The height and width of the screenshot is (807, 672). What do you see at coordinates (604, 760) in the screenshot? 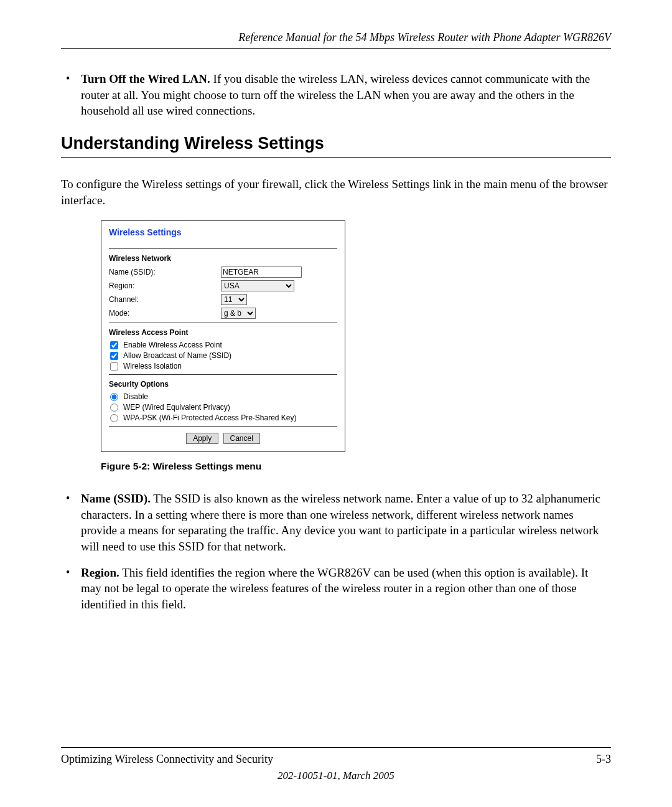
I see `footer-right: 5-3` at bounding box center [604, 760].